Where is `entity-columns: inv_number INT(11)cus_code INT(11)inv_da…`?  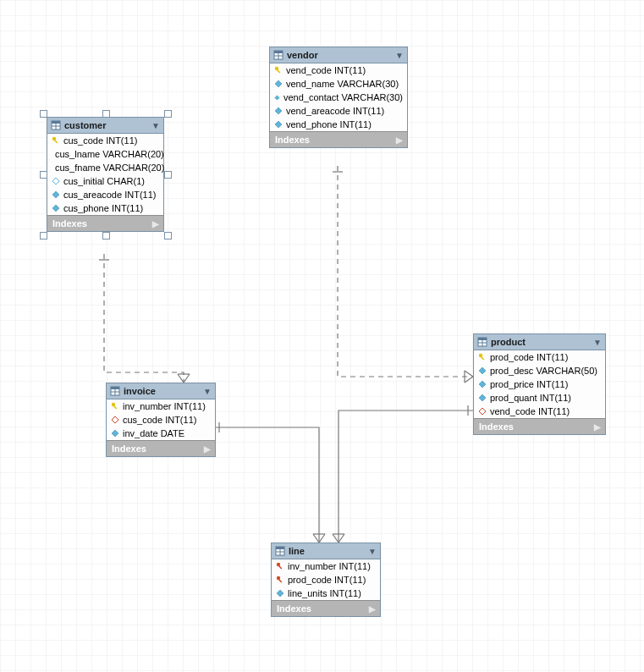
entity-columns: inv_number INT(11)cus_code INT(11)inv_da… is located at coordinates (161, 420).